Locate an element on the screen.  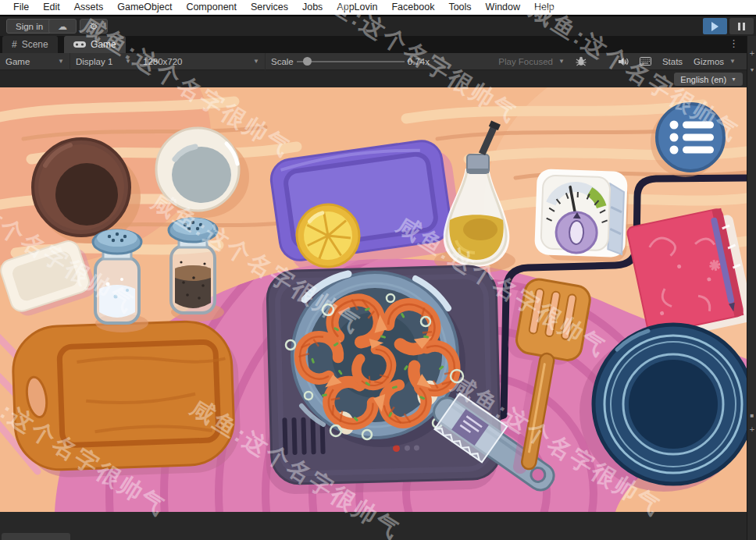
display-dropdown: Display 1 ▼ is located at coordinates (104, 62).